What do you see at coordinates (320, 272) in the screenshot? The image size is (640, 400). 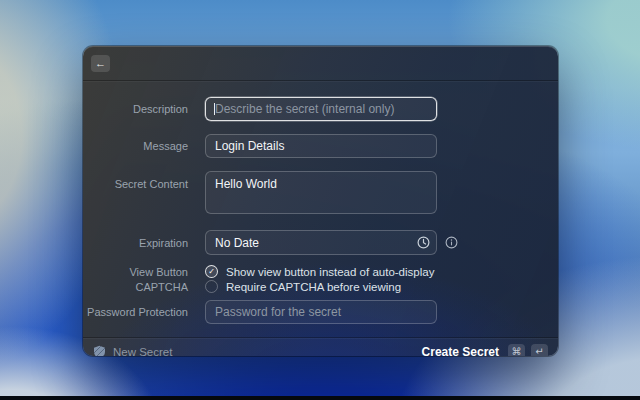 I see `view-button-checkbox: ✓ Show view button instead of auto-displ…` at bounding box center [320, 272].